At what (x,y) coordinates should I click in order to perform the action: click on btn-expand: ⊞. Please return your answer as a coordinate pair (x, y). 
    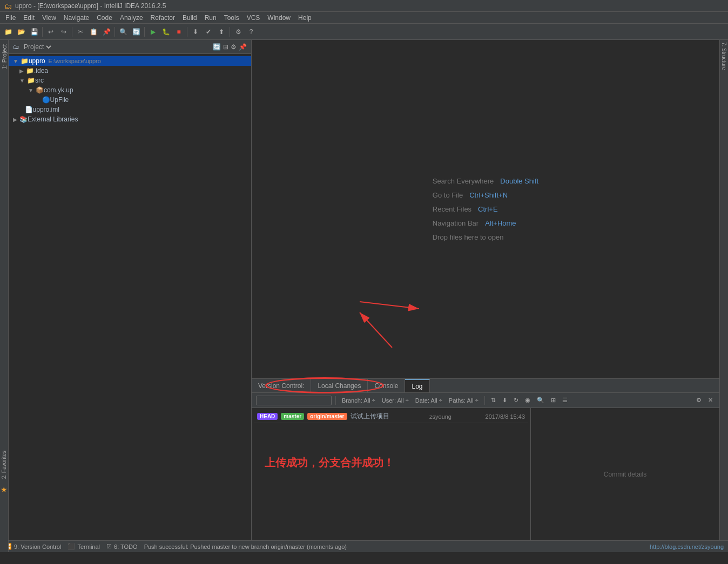
    Looking at the image, I should click on (553, 400).